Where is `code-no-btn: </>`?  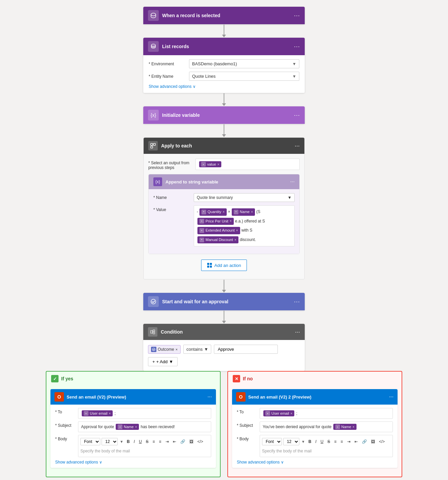 code-no-btn: </> is located at coordinates (382, 442).